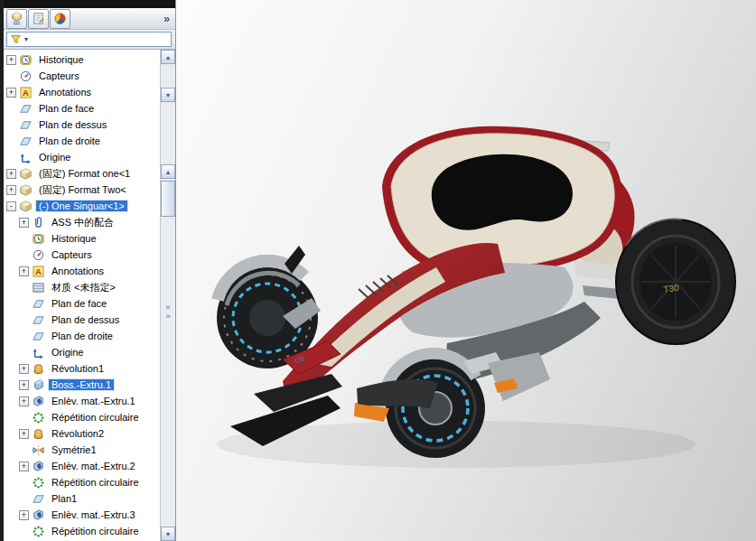 The image size is (756, 541). I want to click on tree-item: Symétrie1, so click(81, 450).